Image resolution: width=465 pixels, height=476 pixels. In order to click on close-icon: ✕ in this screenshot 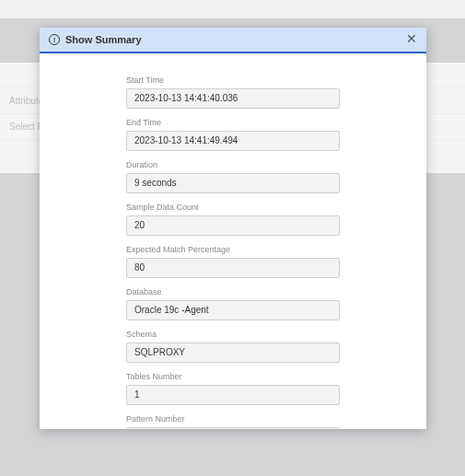, I will do `click(412, 40)`.